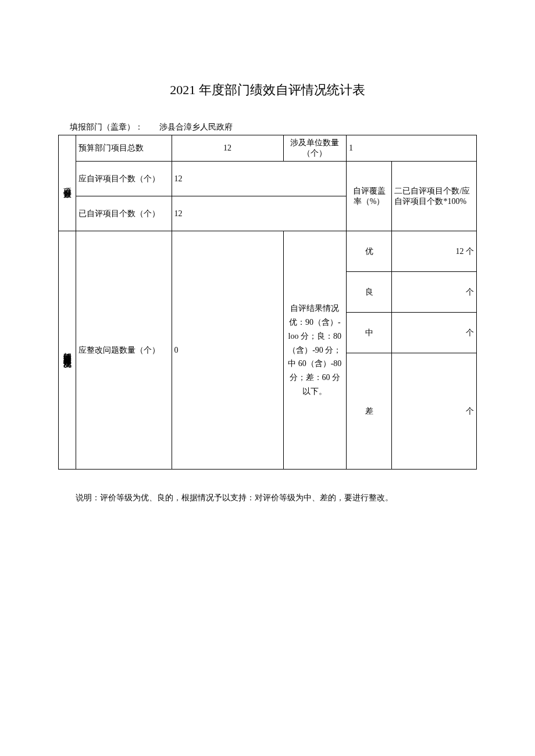 This screenshot has height=756, width=535. What do you see at coordinates (123, 214) in the screenshot?
I see `done-eval-label: 已自评项目个数（个）` at bounding box center [123, 214].